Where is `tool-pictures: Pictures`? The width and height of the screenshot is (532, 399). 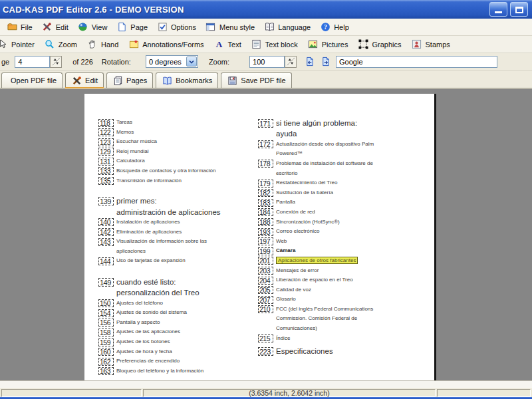
tool-pictures: Pictures is located at coordinates (329, 45).